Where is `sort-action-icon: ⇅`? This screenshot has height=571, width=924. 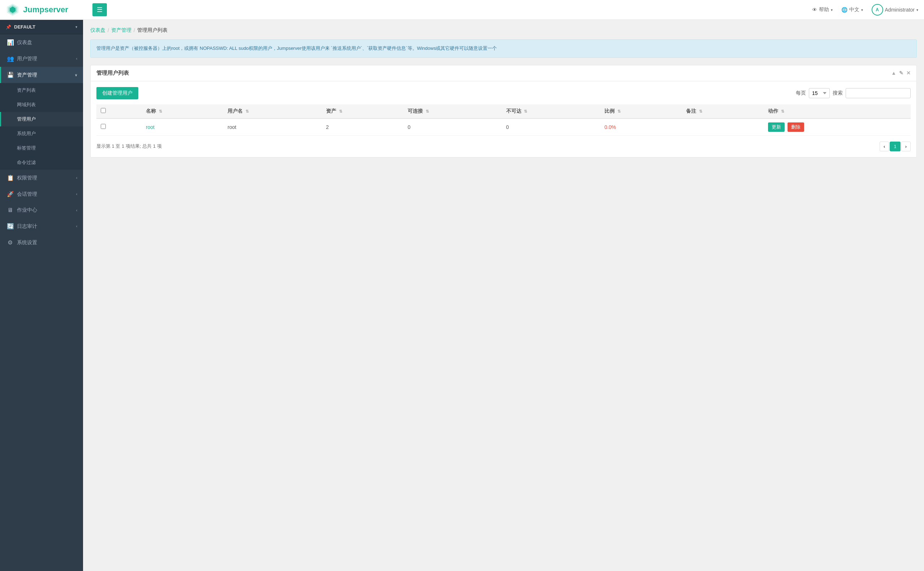 sort-action-icon: ⇅ is located at coordinates (783, 111).